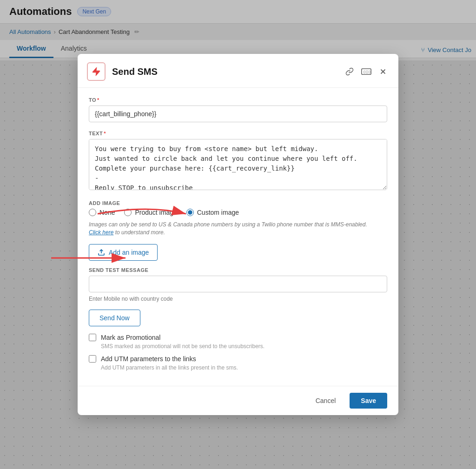  What do you see at coordinates (93, 212) in the screenshot?
I see `radio-none-input` at bounding box center [93, 212].